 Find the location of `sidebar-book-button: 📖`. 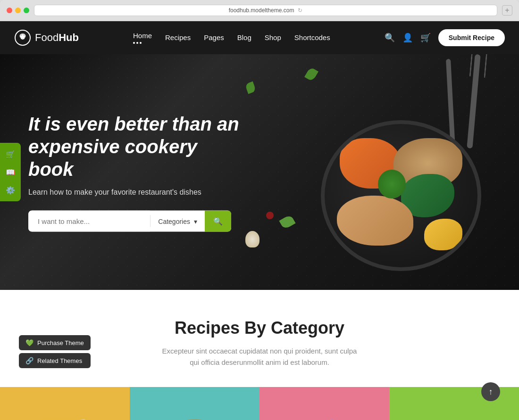

sidebar-book-button: 📖 is located at coordinates (10, 172).